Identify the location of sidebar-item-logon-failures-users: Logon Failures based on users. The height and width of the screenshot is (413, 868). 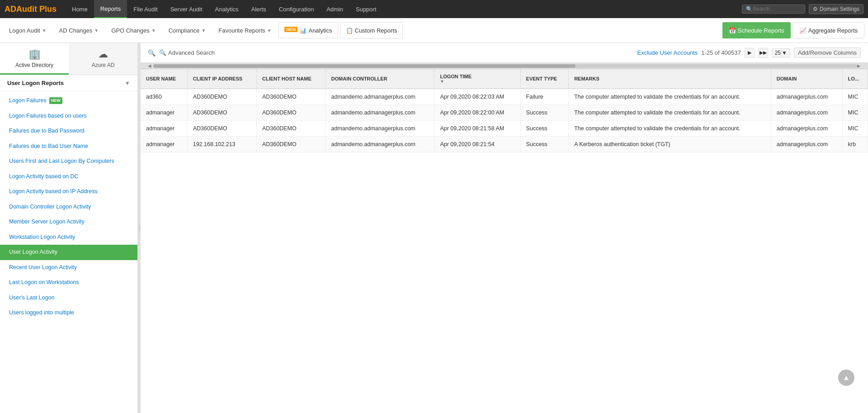
(69, 116).